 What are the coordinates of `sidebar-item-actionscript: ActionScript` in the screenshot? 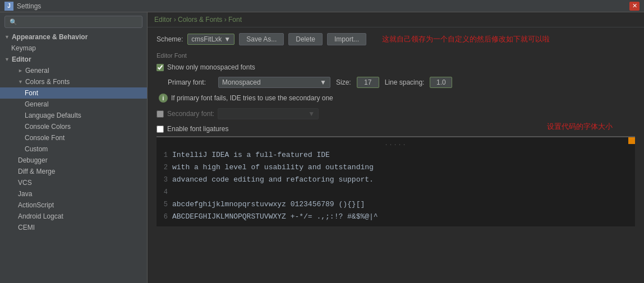 It's located at (73, 205).